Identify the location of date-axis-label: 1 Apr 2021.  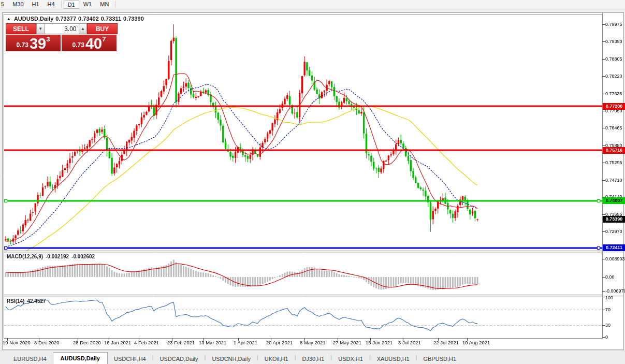
(245, 343).